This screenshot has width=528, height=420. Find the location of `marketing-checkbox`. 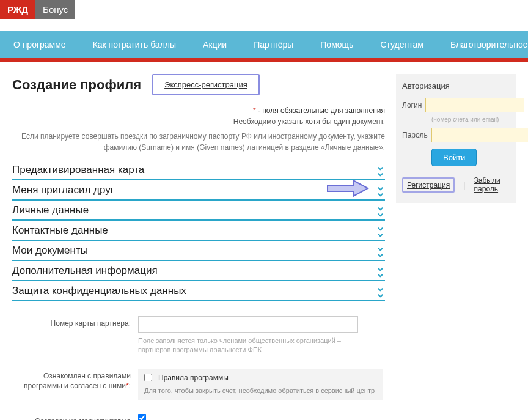

marketing-checkbox is located at coordinates (142, 417).